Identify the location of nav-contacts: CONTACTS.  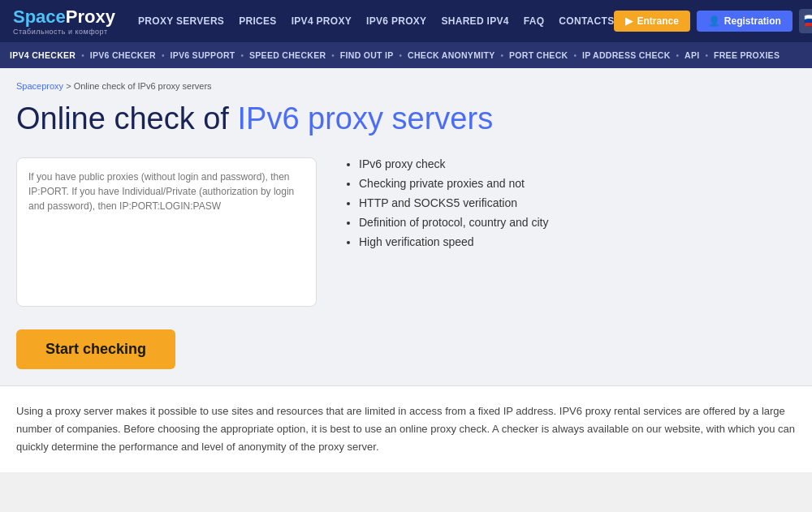
(586, 21).